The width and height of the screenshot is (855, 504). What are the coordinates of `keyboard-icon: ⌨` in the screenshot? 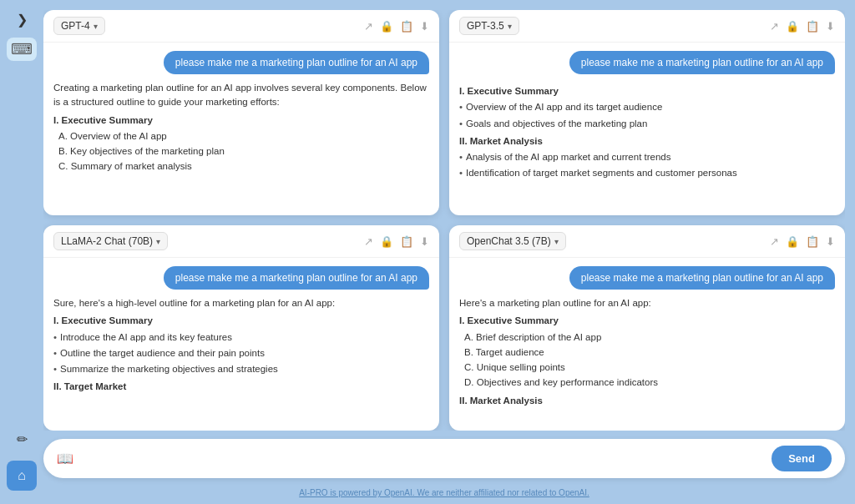 It's located at (22, 49).